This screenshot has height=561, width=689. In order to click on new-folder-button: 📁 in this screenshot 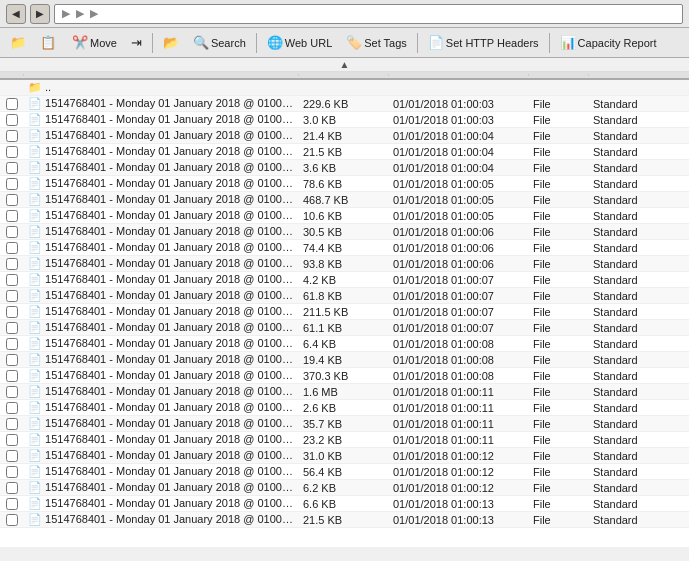, I will do `click(18, 43)`.